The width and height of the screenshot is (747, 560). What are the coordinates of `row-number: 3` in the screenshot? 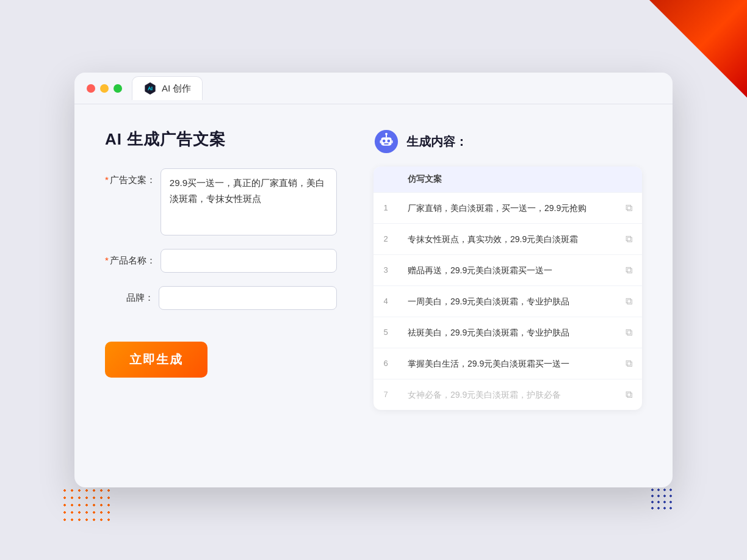 It's located at (386, 271).